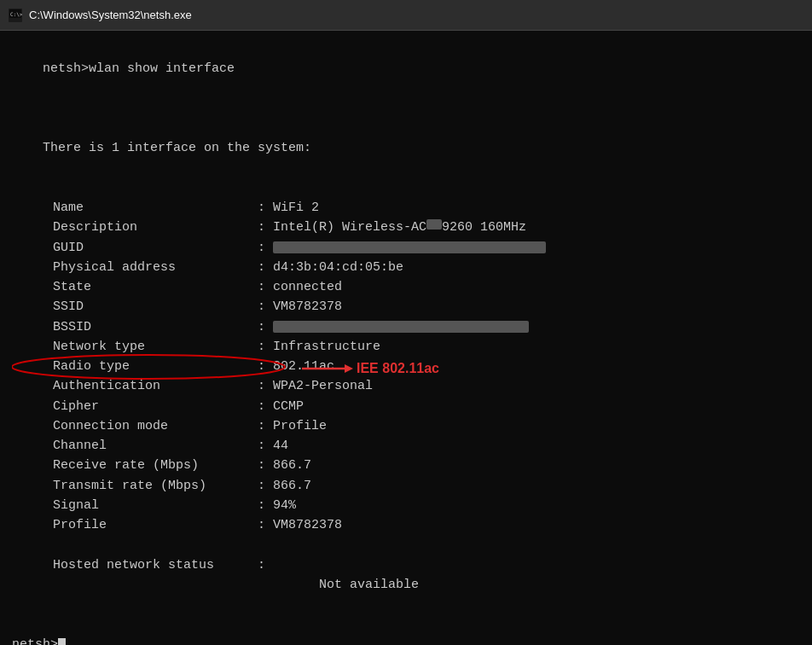  Describe the element at coordinates (155, 445) in the screenshot. I see `label-channel: Channel` at that location.